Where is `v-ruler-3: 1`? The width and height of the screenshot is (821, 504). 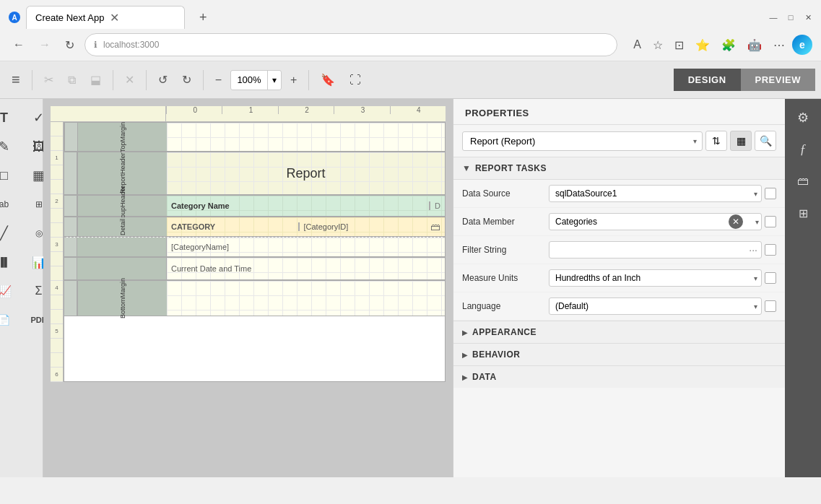
v-ruler-3: 1 is located at coordinates (56, 158).